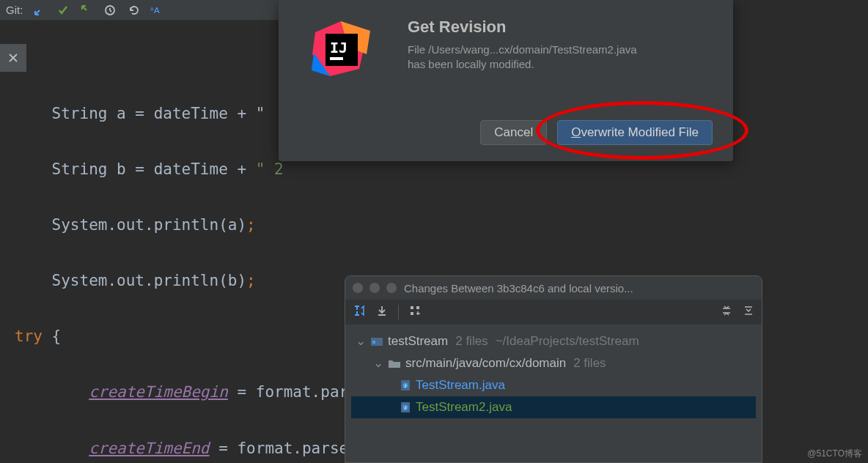 The height and width of the screenshot is (463, 868). Describe the element at coordinates (155, 10) in the screenshot. I see `svg-text: ᴬA` at that location.